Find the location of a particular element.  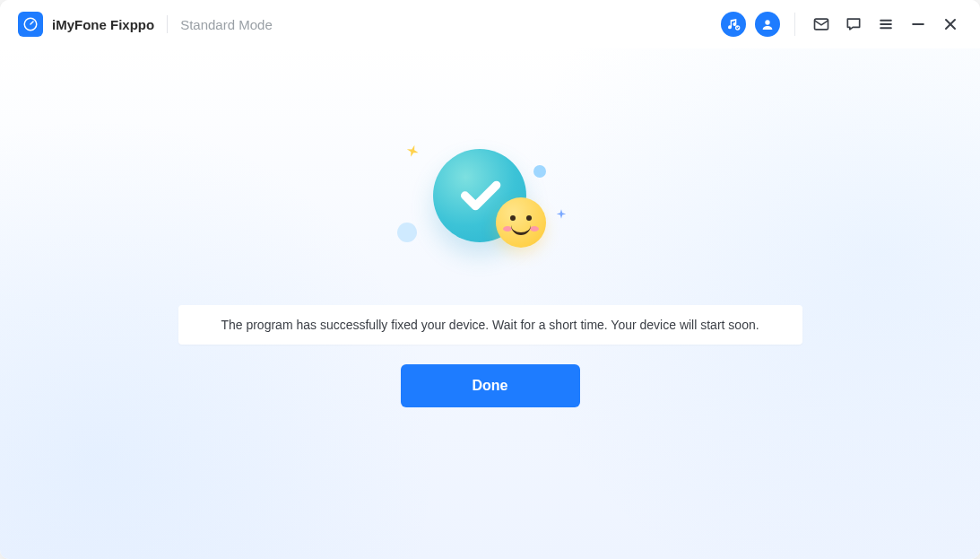

chat-icon is located at coordinates (854, 24).